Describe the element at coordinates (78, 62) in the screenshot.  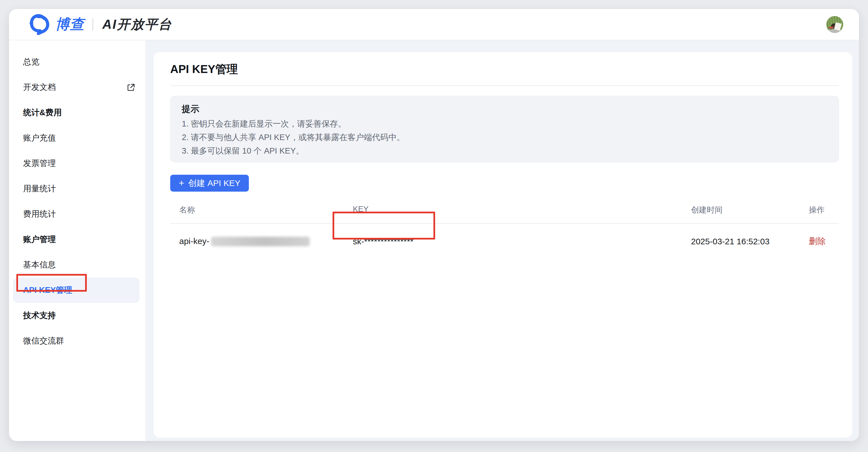
I see `sidebar-item-overview: 总览` at that location.